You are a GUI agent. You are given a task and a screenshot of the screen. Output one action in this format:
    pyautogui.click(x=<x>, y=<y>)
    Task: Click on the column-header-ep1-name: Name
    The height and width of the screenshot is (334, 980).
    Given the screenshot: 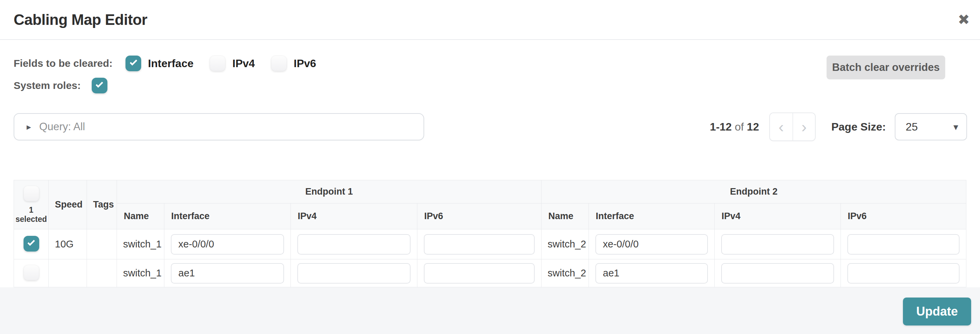 What is the action you would take?
    pyautogui.click(x=141, y=216)
    